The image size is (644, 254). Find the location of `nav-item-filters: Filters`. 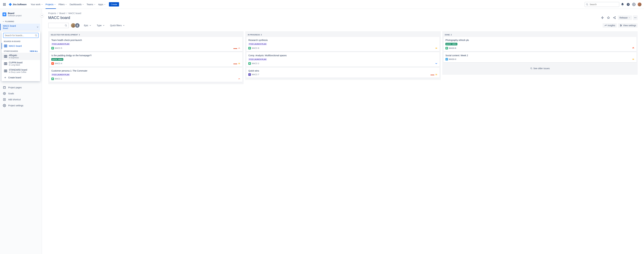

nav-item-filters: Filters is located at coordinates (63, 4).